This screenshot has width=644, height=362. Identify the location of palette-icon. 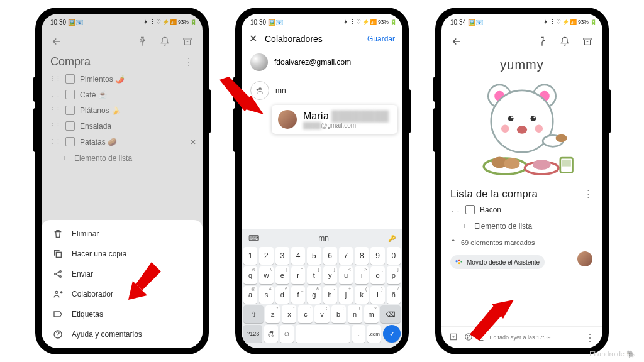
(469, 337).